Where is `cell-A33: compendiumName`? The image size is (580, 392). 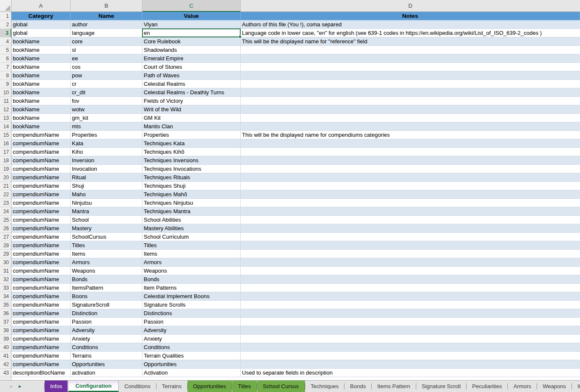 cell-A33: compendiumName is located at coordinates (41, 288).